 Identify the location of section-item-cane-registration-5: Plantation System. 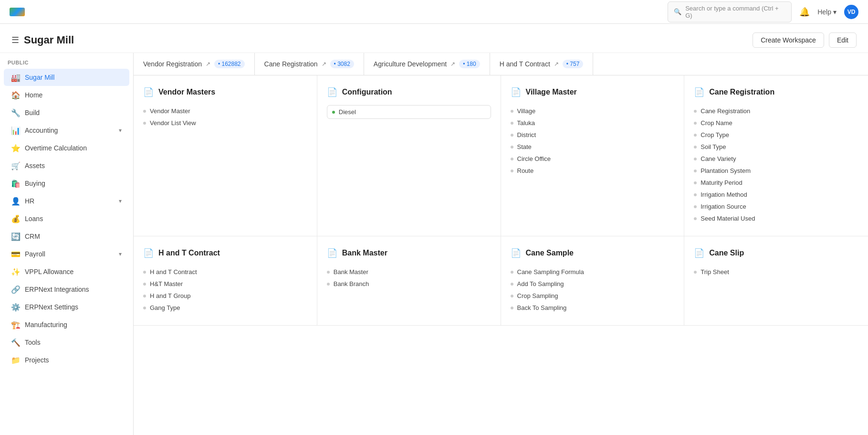
(776, 171).